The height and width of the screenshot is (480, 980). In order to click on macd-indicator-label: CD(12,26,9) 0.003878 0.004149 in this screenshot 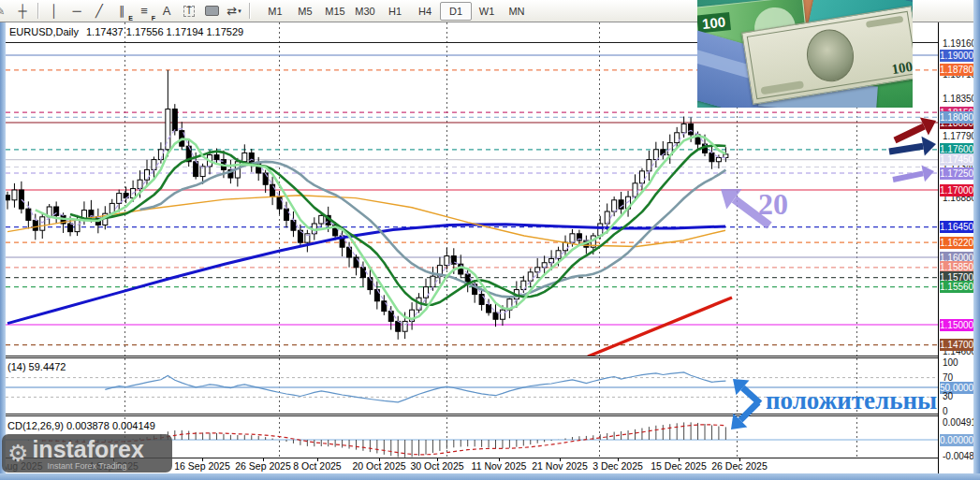, I will do `click(81, 426)`.